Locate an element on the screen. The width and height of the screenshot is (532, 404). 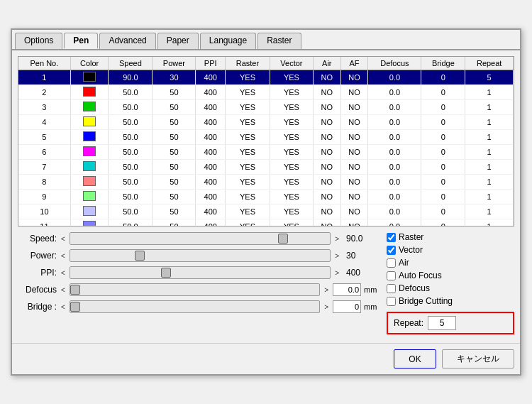
checkbox-label: Air is located at coordinates (404, 263).